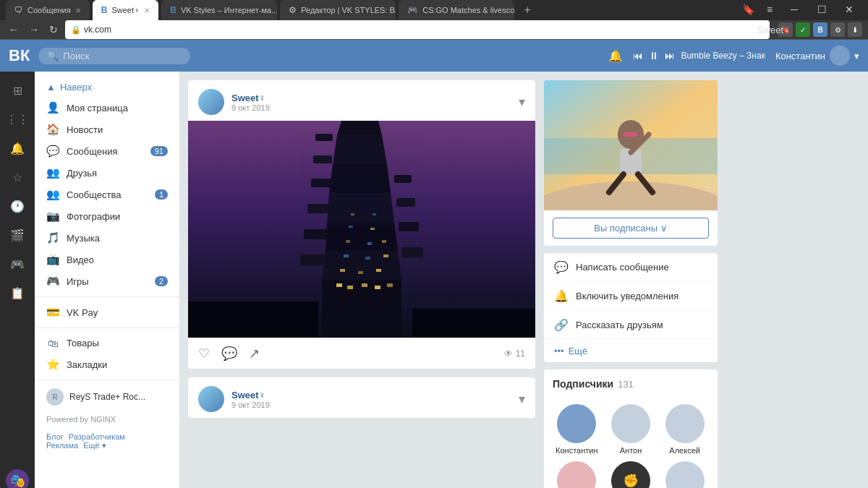  Describe the element at coordinates (204, 354) in the screenshot. I see `like-icon-1: ♡` at that location.